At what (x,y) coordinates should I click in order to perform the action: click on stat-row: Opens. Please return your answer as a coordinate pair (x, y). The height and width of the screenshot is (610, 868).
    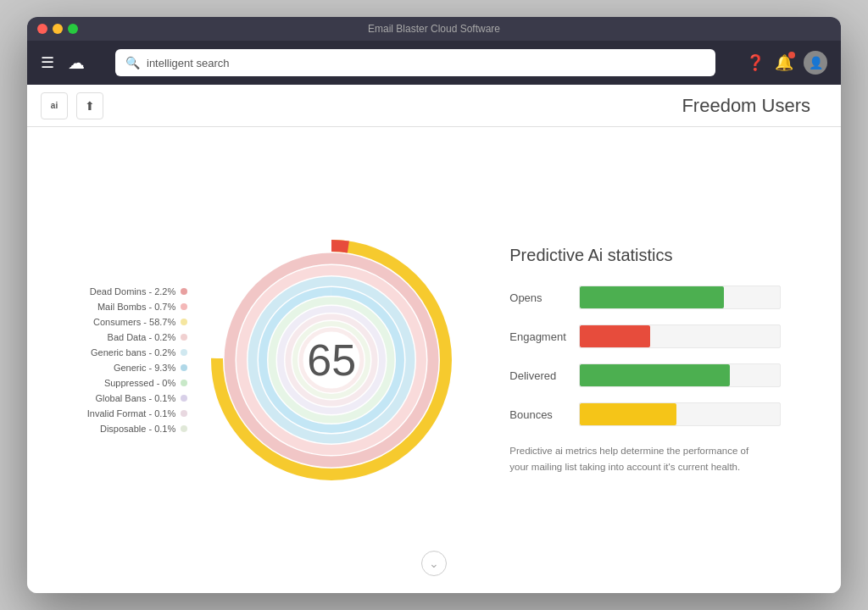
    Looking at the image, I should click on (645, 297).